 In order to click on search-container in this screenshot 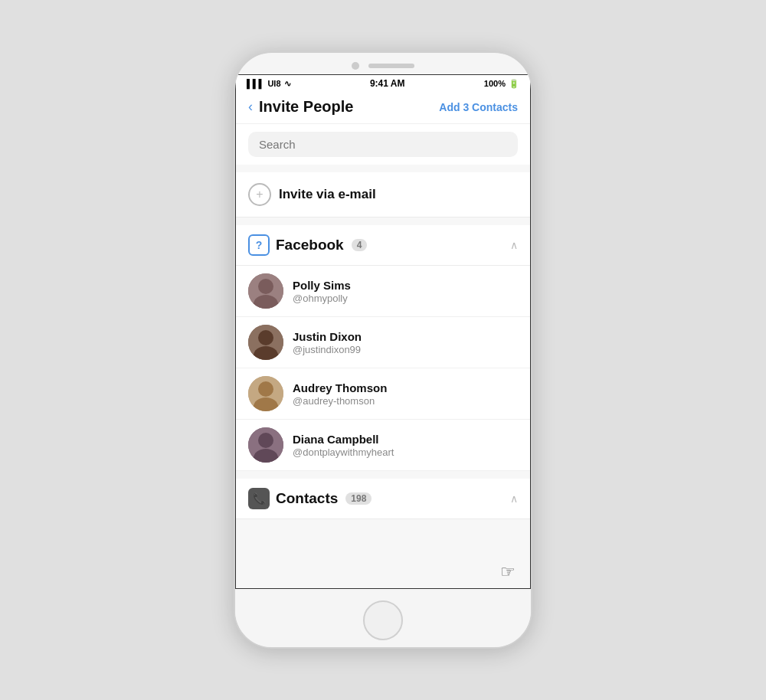, I will do `click(383, 144)`.